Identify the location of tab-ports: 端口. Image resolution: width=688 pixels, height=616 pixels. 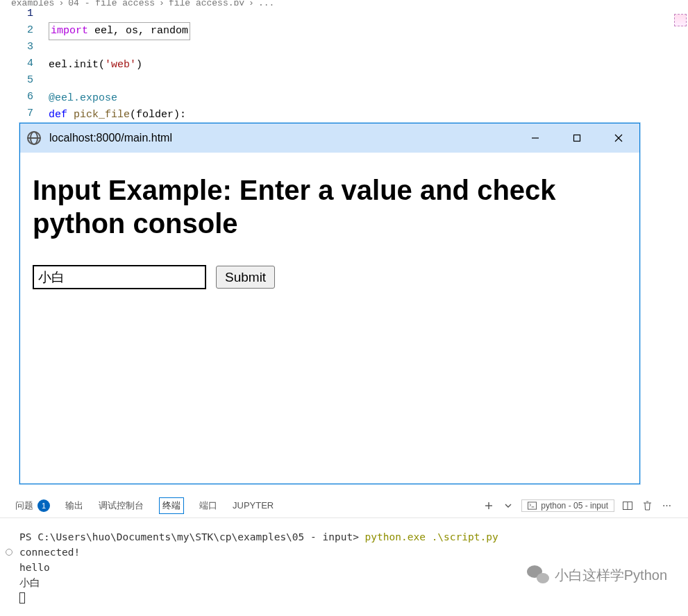
(208, 506).